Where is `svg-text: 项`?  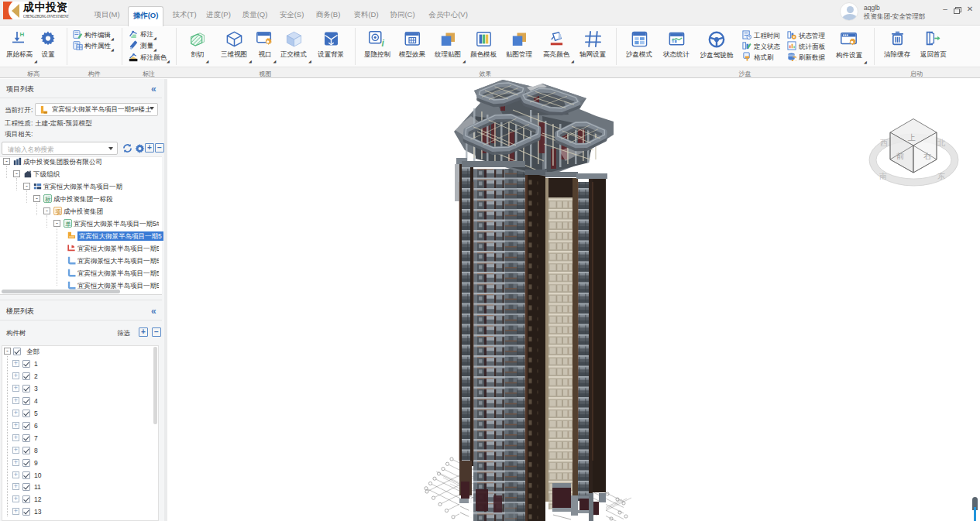
svg-text: 项 is located at coordinates (58, 212).